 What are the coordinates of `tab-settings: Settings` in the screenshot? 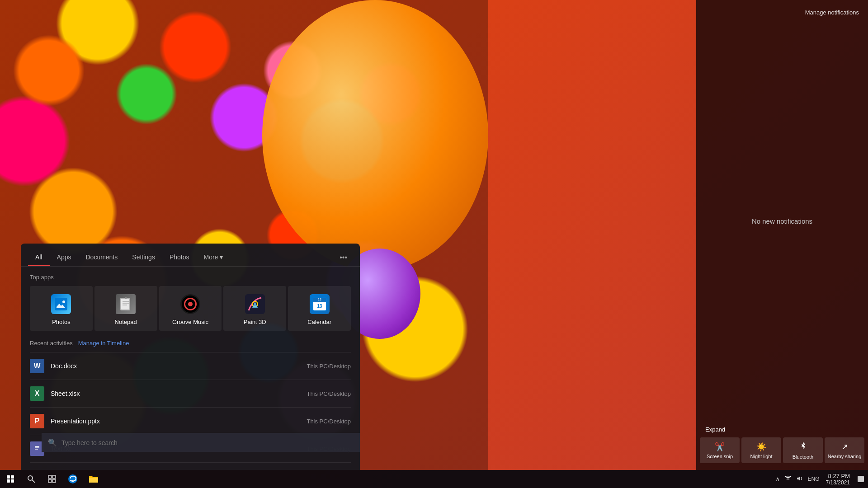 It's located at (144, 258).